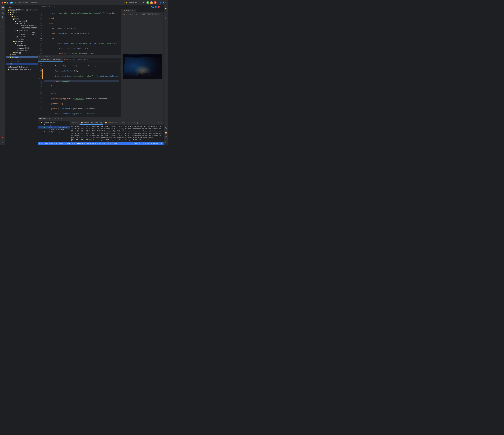 This screenshot has height=435, width=504. I want to click on right-sidebar-icon-2: ⚡, so click(166, 13).